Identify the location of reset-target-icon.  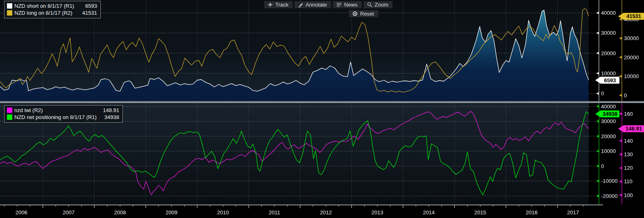
(355, 14).